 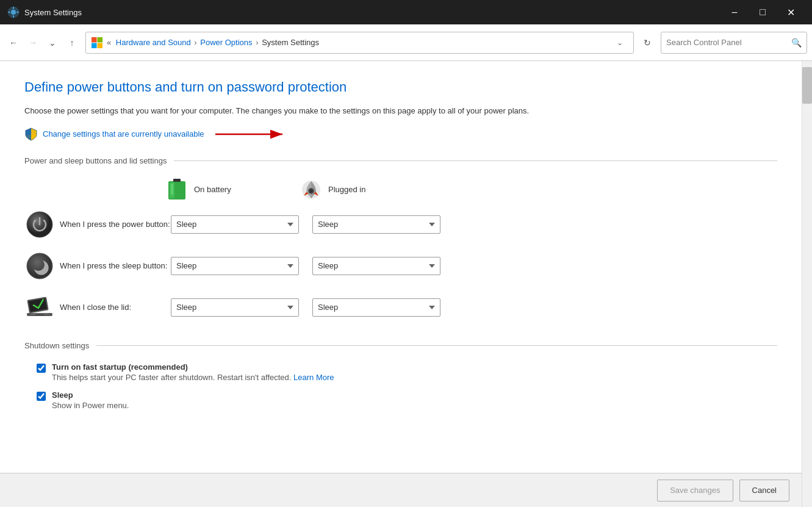 I want to click on fast-startup-checkbox, so click(x=41, y=369).